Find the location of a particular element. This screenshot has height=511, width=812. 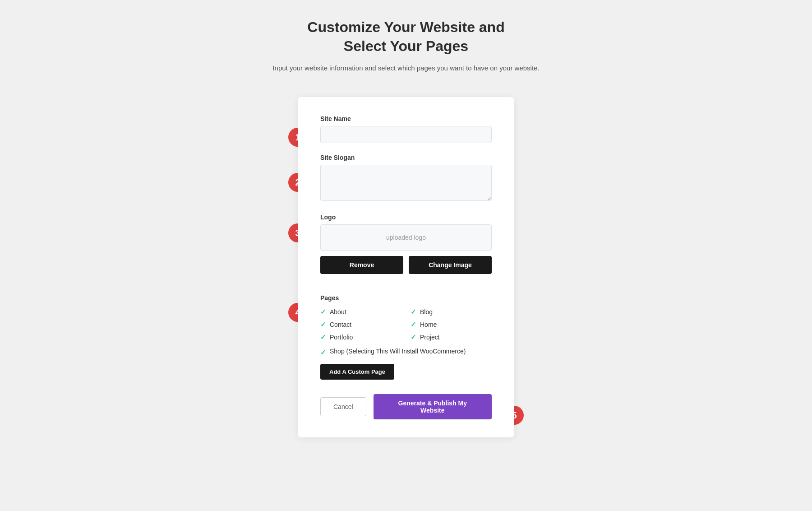

add-custom-page-button: Add A Custom Page is located at coordinates (357, 372).